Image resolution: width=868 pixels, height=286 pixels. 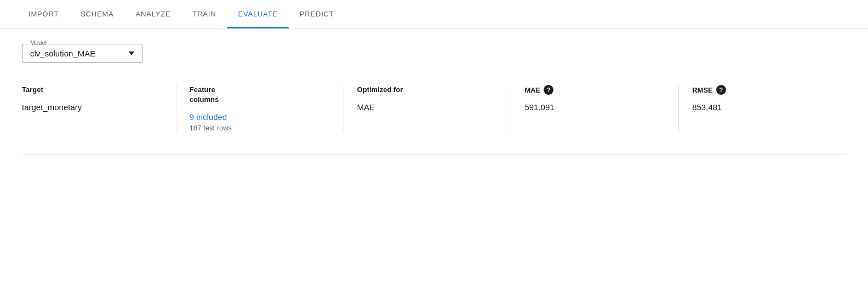 What do you see at coordinates (258, 14) in the screenshot?
I see `nav-item-evaluate: EVALUATE` at bounding box center [258, 14].